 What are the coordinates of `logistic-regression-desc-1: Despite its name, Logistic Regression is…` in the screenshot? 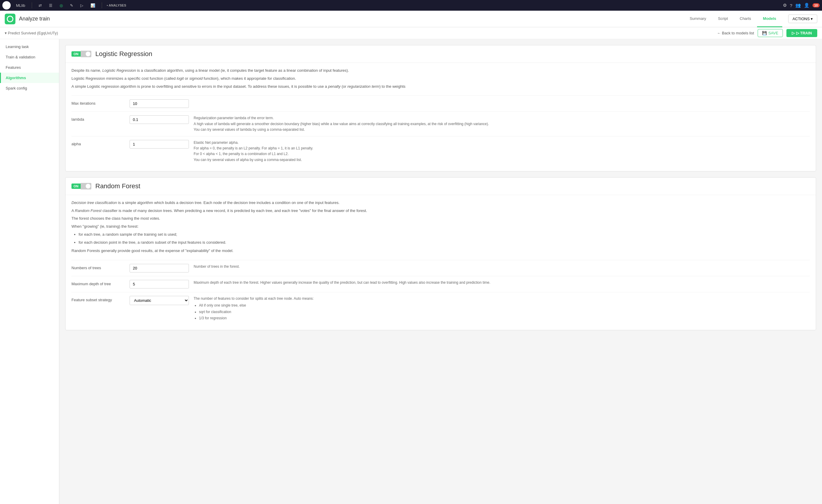 It's located at (441, 71).